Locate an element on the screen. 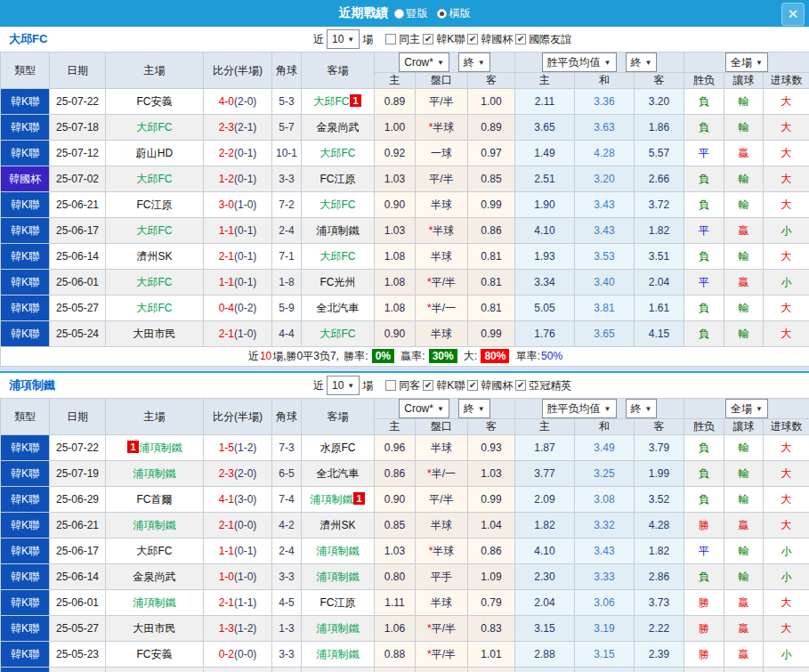  checkbox-same-away is located at coordinates (391, 385).